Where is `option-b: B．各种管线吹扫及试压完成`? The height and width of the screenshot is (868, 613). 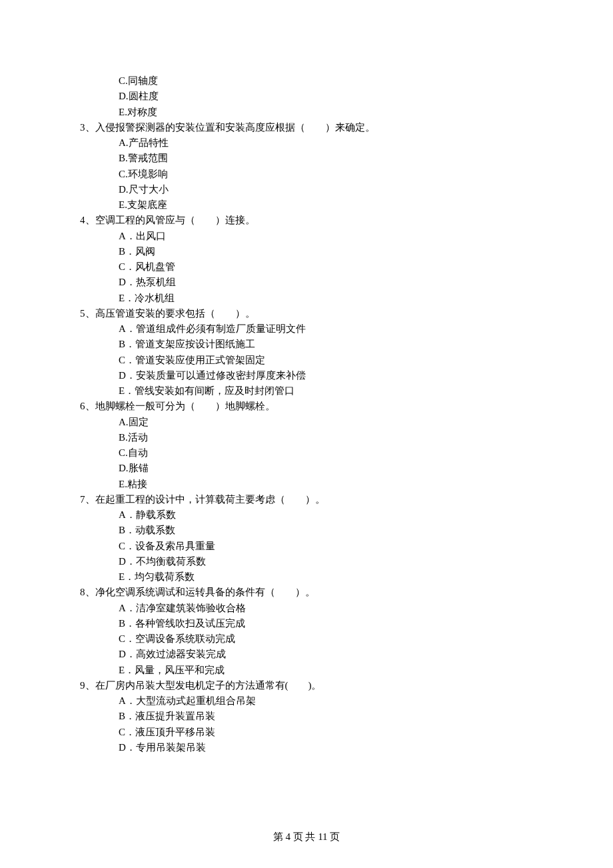
option-b: B．各种管线吹扫及试压完成 is located at coordinates (326, 624).